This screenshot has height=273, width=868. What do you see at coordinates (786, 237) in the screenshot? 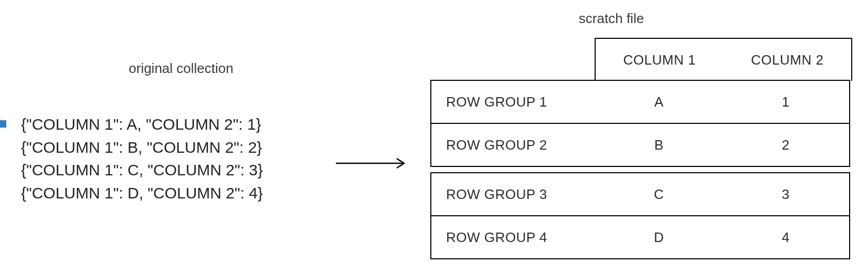
I see `cell: 4` at bounding box center [786, 237].